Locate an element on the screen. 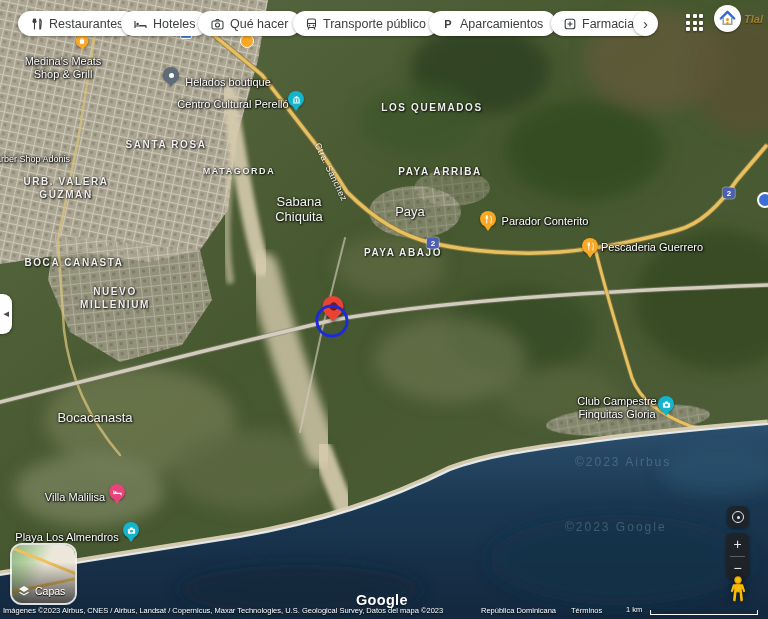 This screenshot has height=619, width=768. category-chip-que-hacer: Qué hacer is located at coordinates (250, 24).